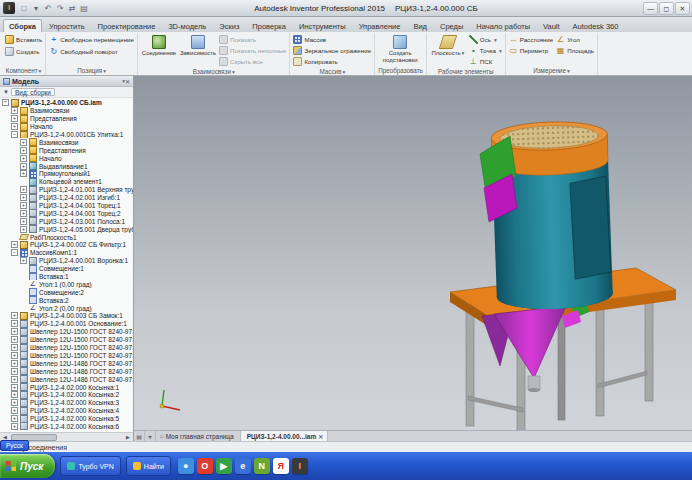 The height and width of the screenshot is (480, 692). Describe the element at coordinates (285, 436) in the screenshot. I see `document-tab: РЦИЗ-1,2-4.00.00...iam ✕` at that location.